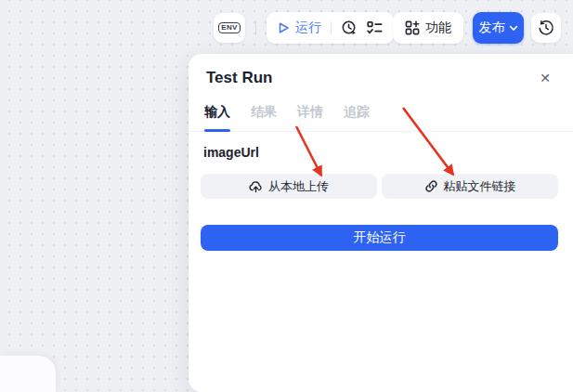 Image resolution: width=573 pixels, height=392 pixels. I want to click on image-url-input-options: 从本地上传 粘贴文件链接, so click(379, 186).